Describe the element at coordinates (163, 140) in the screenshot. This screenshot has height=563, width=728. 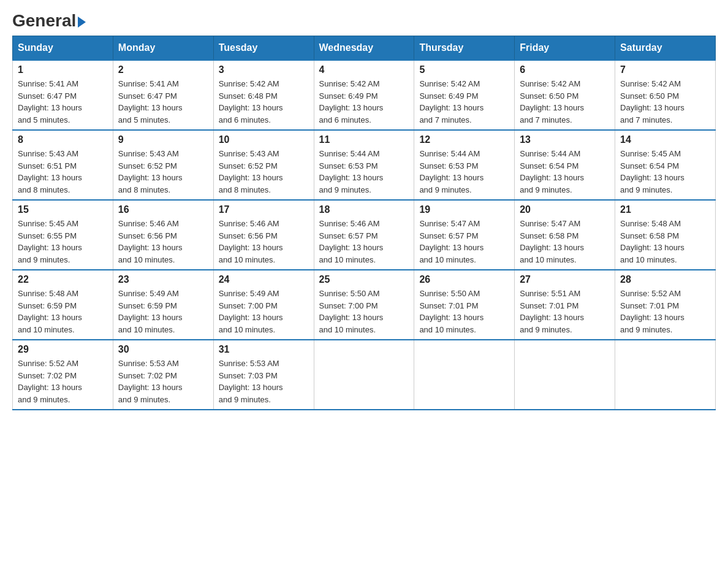
I see `day-number: 9` at that location.